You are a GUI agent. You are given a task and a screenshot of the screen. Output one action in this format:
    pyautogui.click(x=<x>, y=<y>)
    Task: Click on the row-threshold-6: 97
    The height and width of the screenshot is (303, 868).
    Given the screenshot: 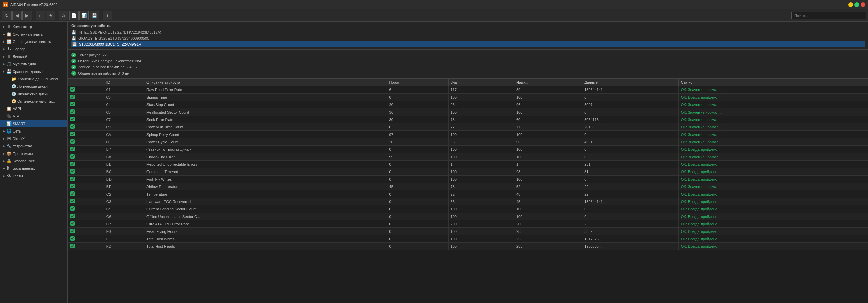 What is the action you would take?
    pyautogui.click(x=418, y=135)
    